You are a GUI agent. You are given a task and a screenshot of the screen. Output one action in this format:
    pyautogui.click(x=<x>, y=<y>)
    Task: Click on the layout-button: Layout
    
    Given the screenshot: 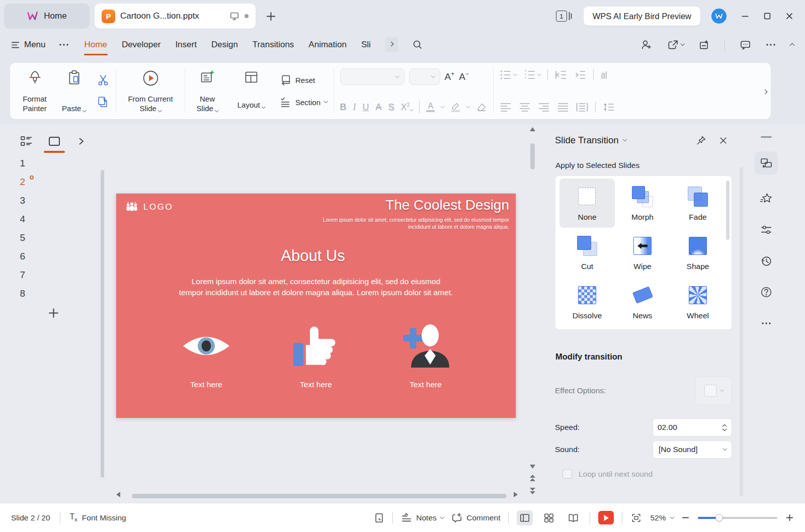 What is the action you would take?
    pyautogui.click(x=251, y=91)
    